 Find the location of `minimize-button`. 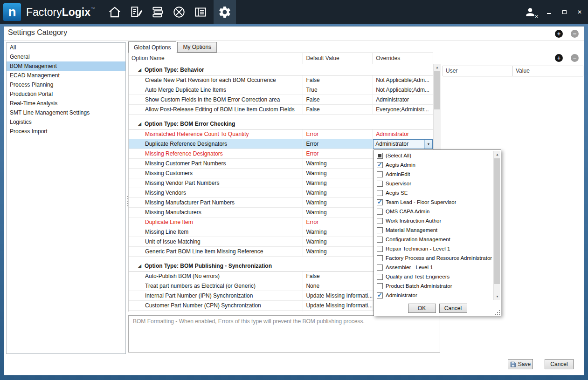

minimize-button is located at coordinates (549, 12).